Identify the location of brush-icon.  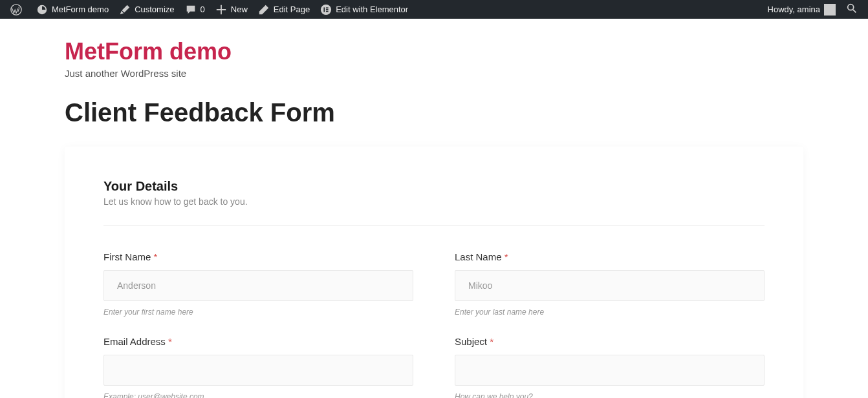
(125, 10).